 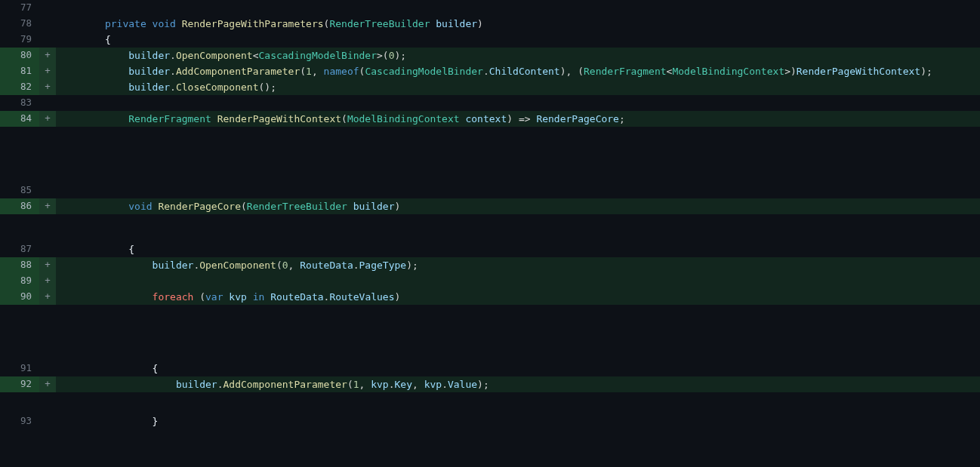 I want to click on diff-row: 93 }, so click(x=490, y=421).